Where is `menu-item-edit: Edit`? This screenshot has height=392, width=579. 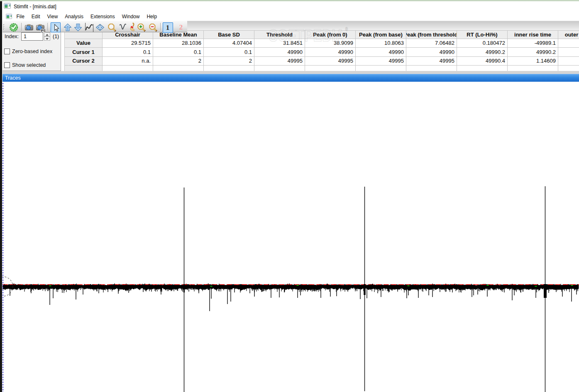 menu-item-edit: Edit is located at coordinates (36, 17).